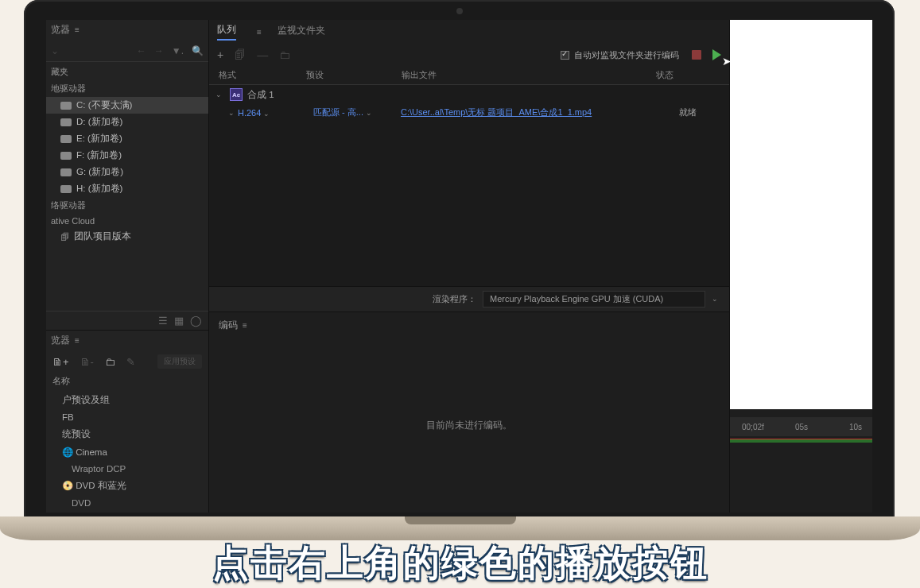 This screenshot has height=588, width=920. What do you see at coordinates (99, 122) in the screenshot?
I see `drive-label: D: (新加卷)` at bounding box center [99, 122].